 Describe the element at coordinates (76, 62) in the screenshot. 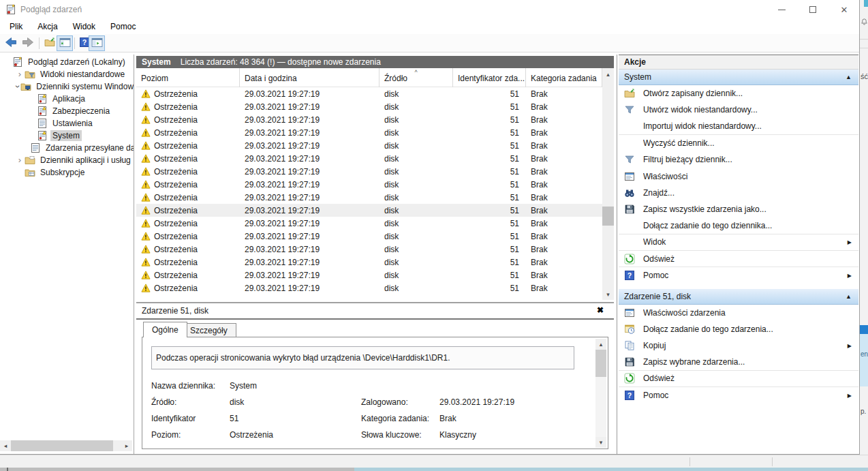

I see `tree-item-label: Podgląd zdarzeń (Lokalny)` at that location.